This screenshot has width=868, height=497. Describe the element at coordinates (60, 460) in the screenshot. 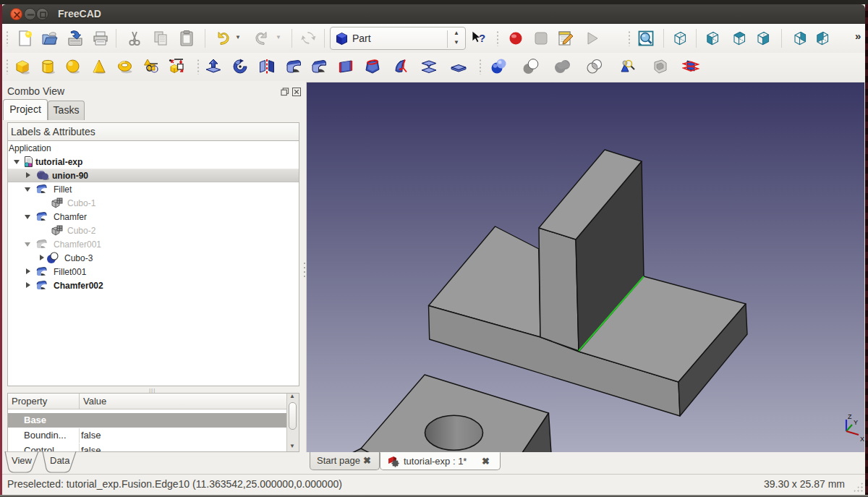

I see `svg-text: Data` at that location.